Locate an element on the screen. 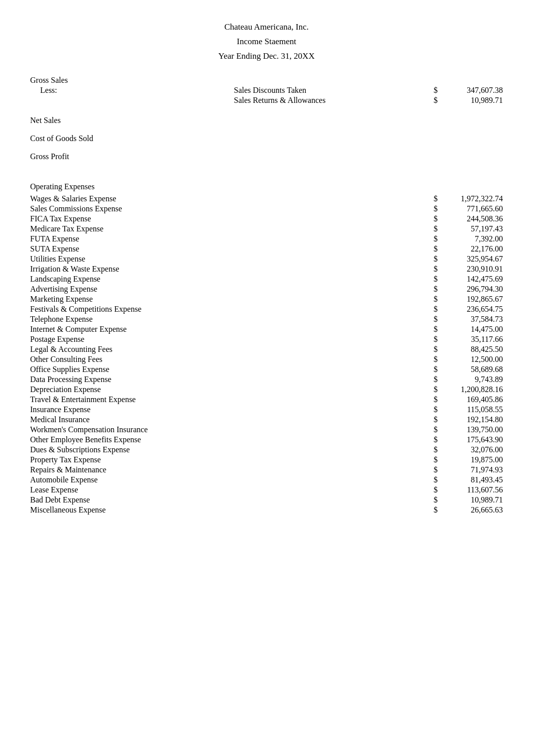  expense-label: Landscaping Expense is located at coordinates (229, 279).